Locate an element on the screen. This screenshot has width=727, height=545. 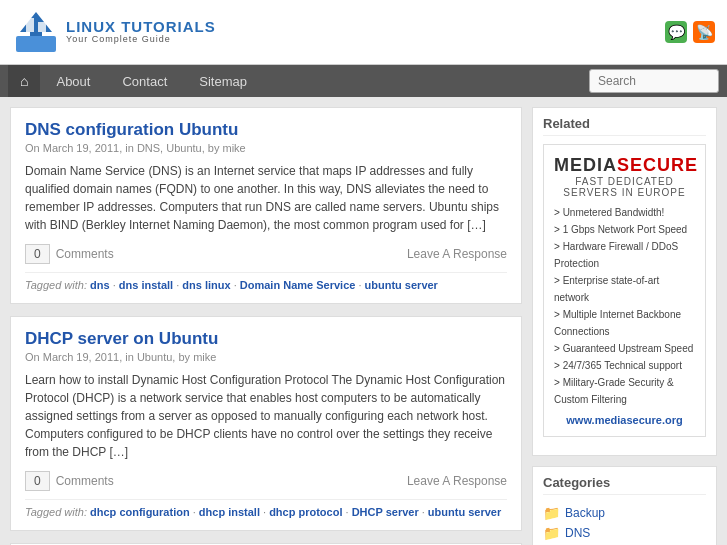
ad-box: MEDIASECURE FAST DEDICATED SERVERS IN EU… is located at coordinates (624, 290).